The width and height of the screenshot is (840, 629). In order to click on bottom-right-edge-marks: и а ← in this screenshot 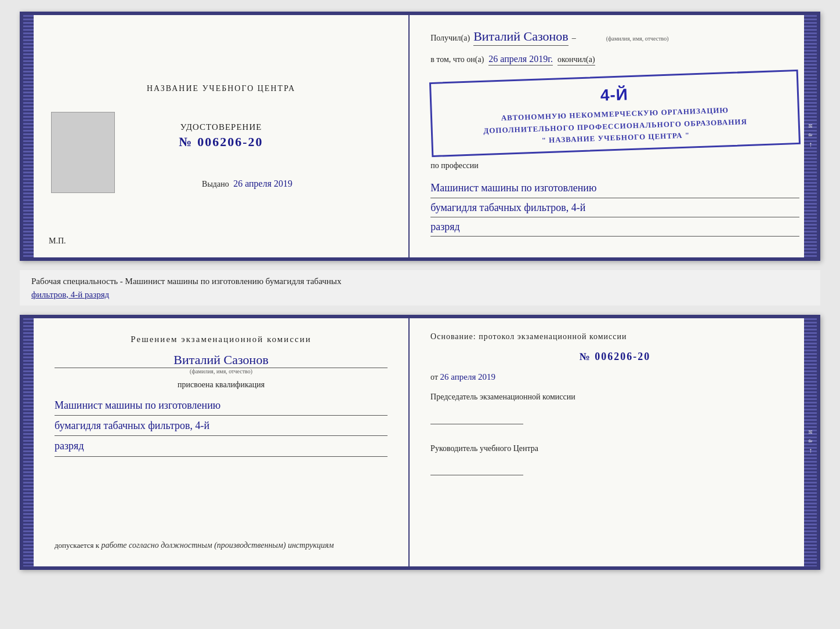, I will do `click(810, 442)`.